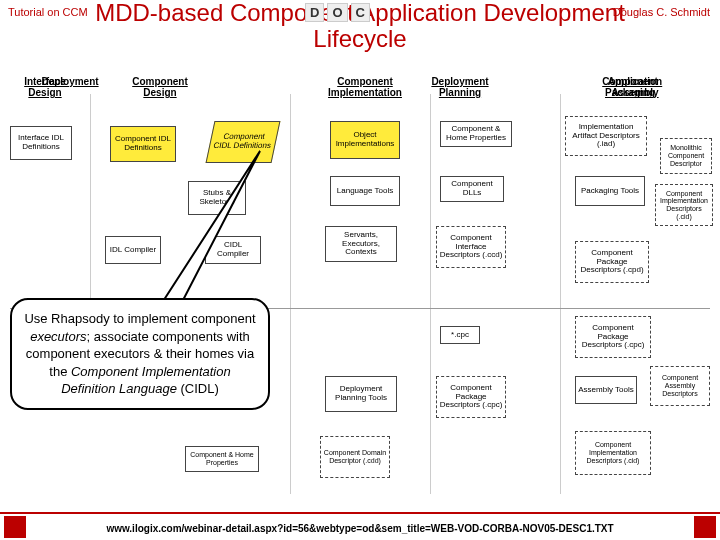 This screenshot has height=540, width=720. What do you see at coordinates (662, 12) in the screenshot?
I see `author-label: Douglas C. Schmidt` at bounding box center [662, 12].